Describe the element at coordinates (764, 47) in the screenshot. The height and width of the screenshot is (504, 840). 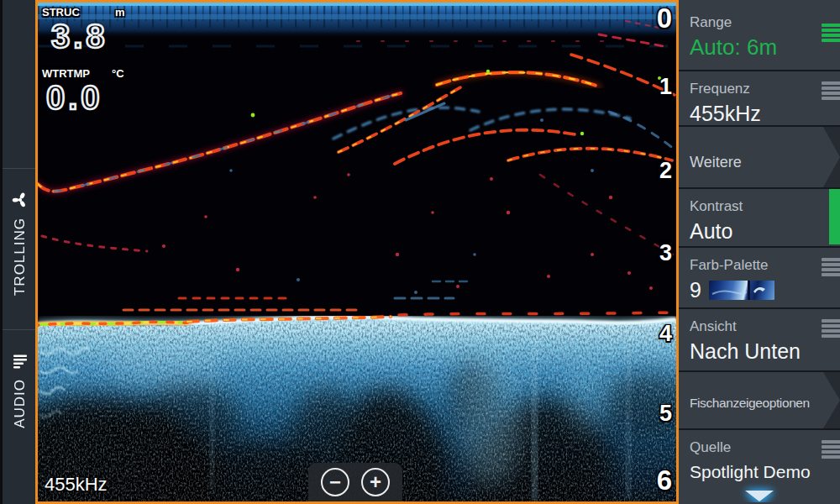
I see `menu-item-value: Auto: 6m` at that location.